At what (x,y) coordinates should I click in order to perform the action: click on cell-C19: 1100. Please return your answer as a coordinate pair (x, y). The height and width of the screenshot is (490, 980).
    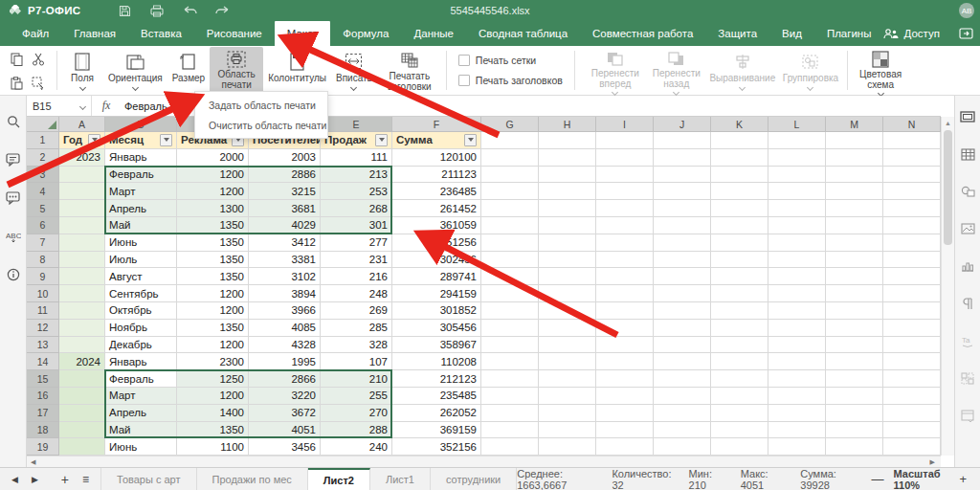
    Looking at the image, I should click on (212, 447).